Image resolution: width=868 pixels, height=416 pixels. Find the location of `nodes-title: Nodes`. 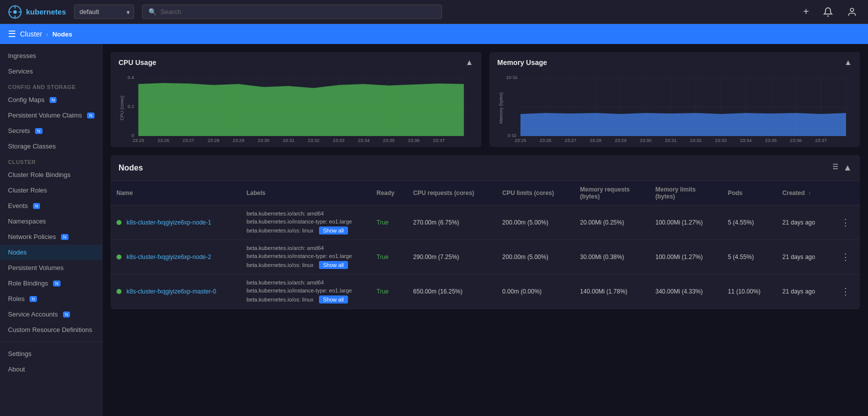

nodes-title: Nodes is located at coordinates (131, 168).